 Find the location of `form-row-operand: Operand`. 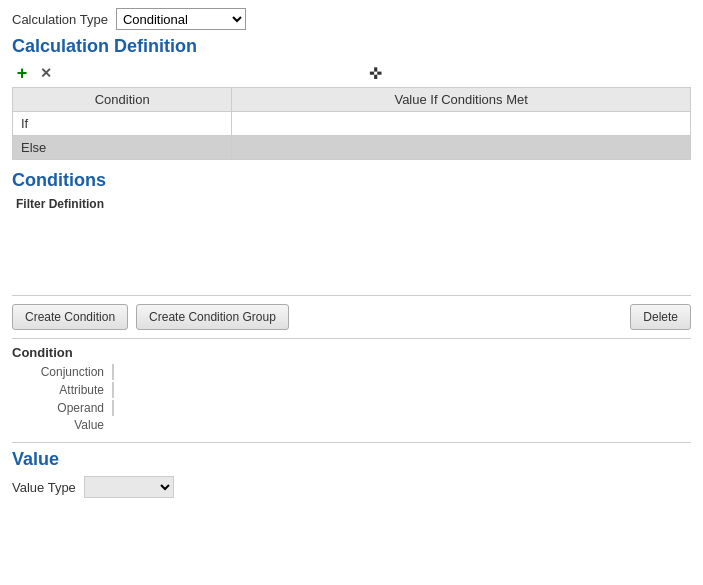

form-row-operand: Operand is located at coordinates (352, 408).